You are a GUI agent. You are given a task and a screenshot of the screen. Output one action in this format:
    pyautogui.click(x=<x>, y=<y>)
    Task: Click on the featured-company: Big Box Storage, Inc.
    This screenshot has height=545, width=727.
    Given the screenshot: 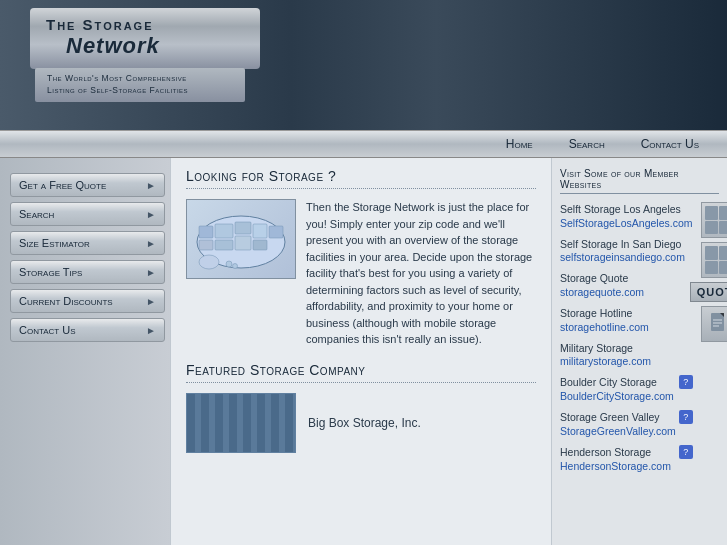 What is the action you would take?
    pyautogui.click(x=361, y=423)
    